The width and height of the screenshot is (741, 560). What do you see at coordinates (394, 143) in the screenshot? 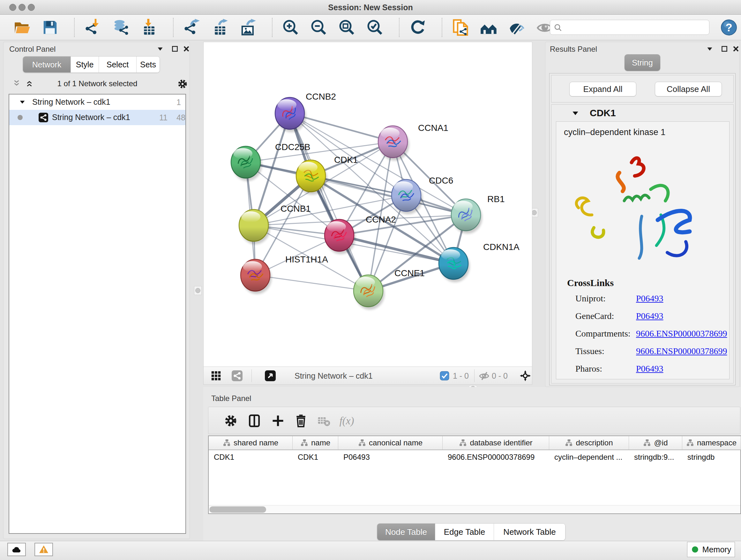
I see `node-CCNA1` at bounding box center [394, 143].